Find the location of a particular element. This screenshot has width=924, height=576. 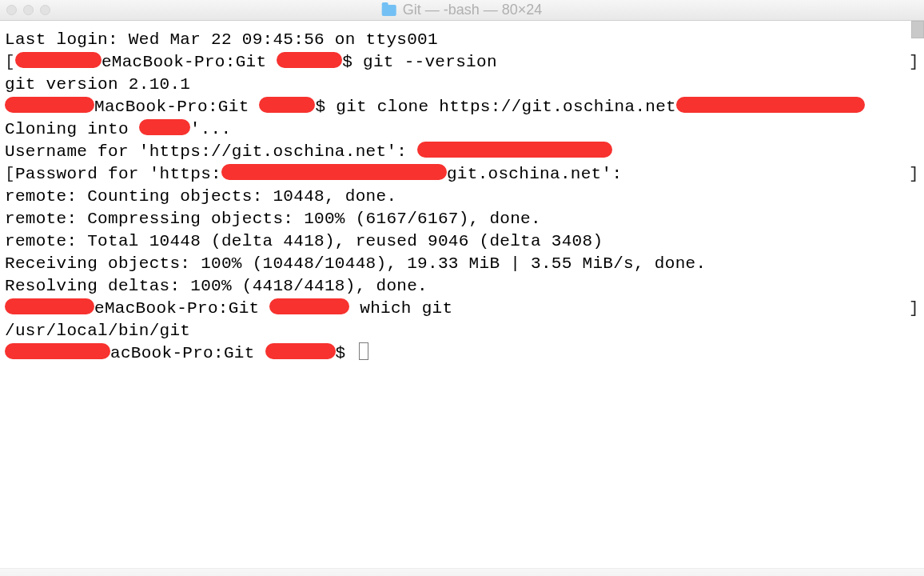

terminal-line: eMacBook-Pro:Git which git] is located at coordinates (462, 309).